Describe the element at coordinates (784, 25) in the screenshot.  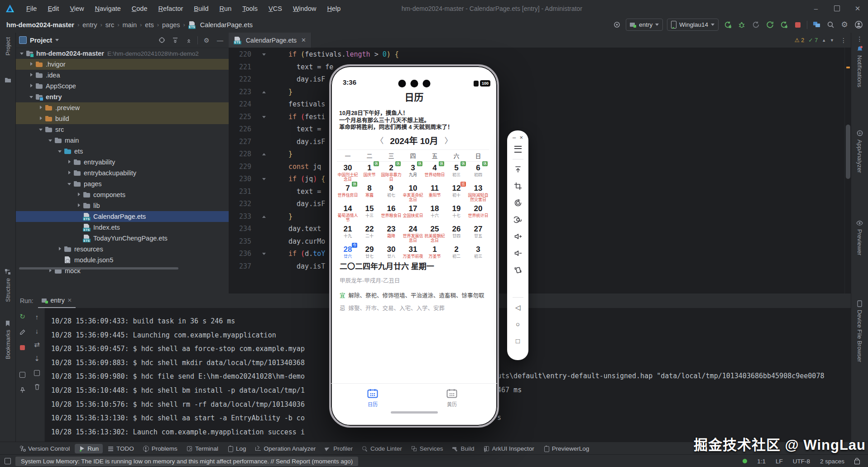
I see `attach-debugger-button` at that location.